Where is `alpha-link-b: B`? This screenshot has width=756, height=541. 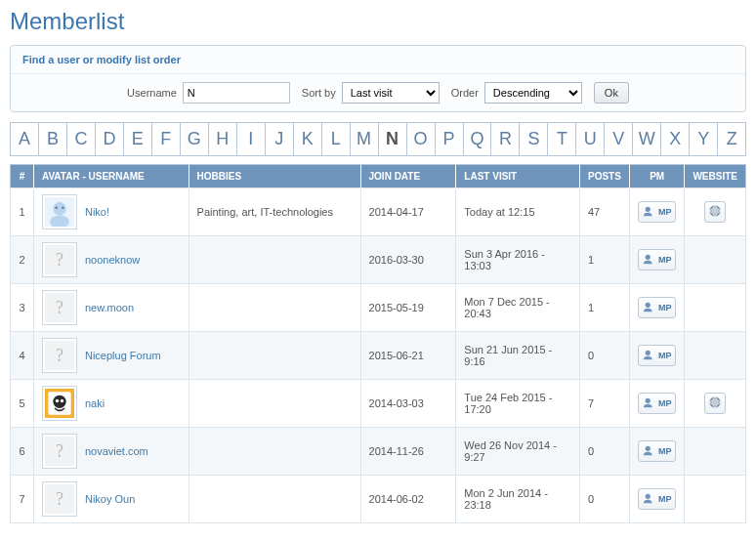
alpha-link-b: B is located at coordinates (53, 139).